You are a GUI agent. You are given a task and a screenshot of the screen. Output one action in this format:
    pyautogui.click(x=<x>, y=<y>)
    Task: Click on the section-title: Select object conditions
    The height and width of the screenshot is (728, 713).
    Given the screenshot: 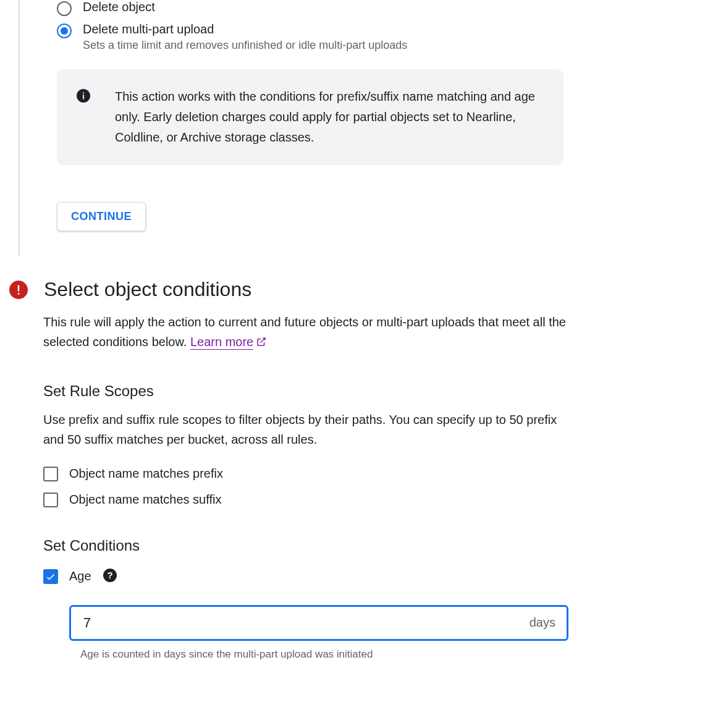 What is the action you would take?
    pyautogui.click(x=148, y=289)
    